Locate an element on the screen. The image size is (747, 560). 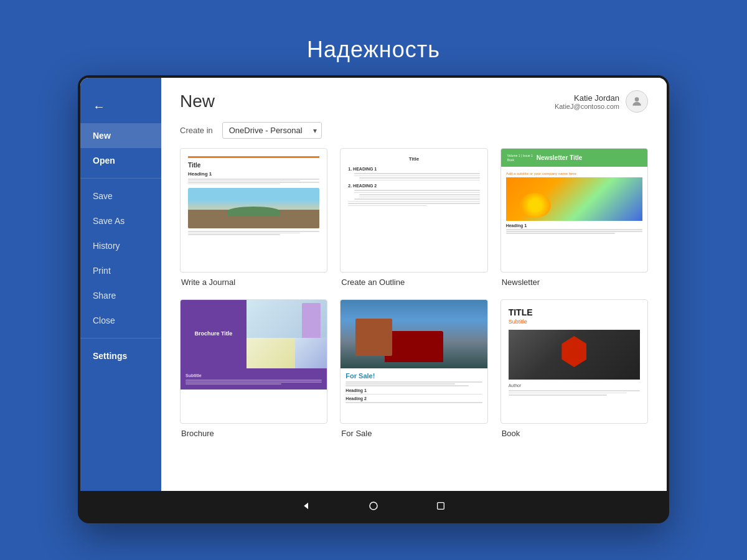
sidebar-item-print: Print is located at coordinates (121, 271).